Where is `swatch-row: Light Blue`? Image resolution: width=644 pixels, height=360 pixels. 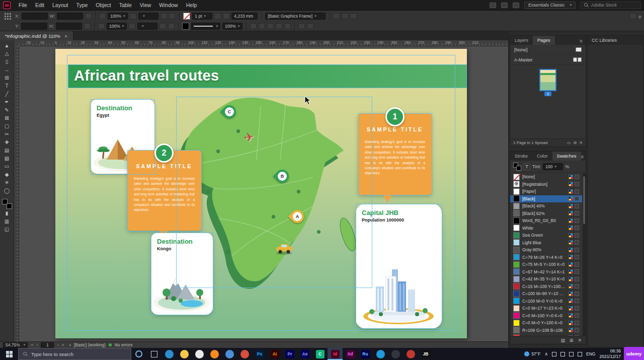 swatch-row: Light Blue is located at coordinates (546, 243).